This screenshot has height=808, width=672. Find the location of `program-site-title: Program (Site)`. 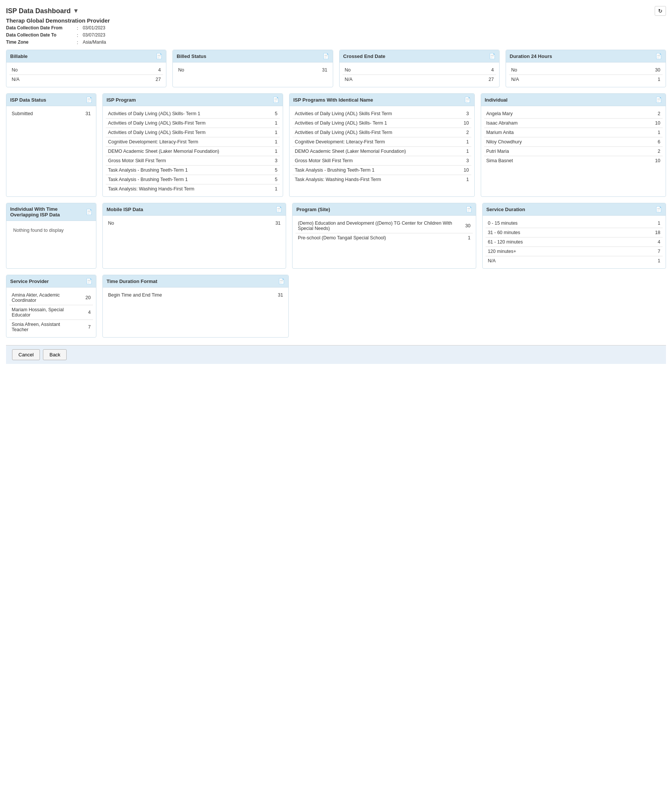

program-site-title: Program (Site) is located at coordinates (313, 209).